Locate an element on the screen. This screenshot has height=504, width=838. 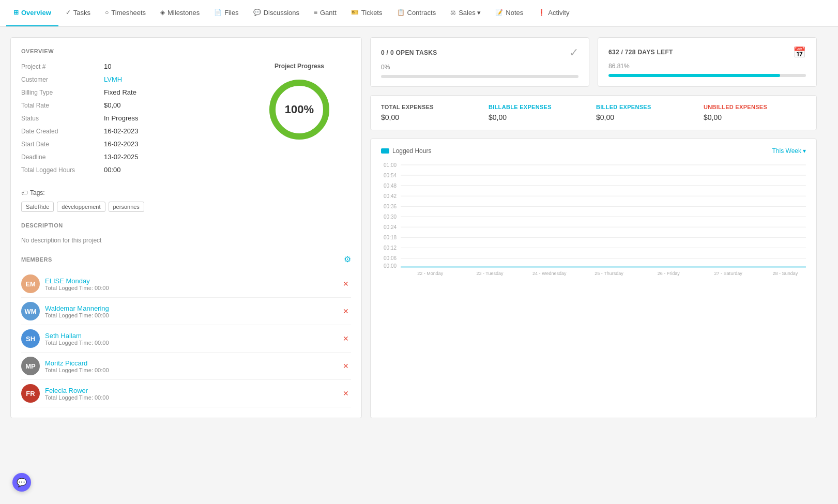
nav-tickets: 🎫 Tickets is located at coordinates (367, 13).